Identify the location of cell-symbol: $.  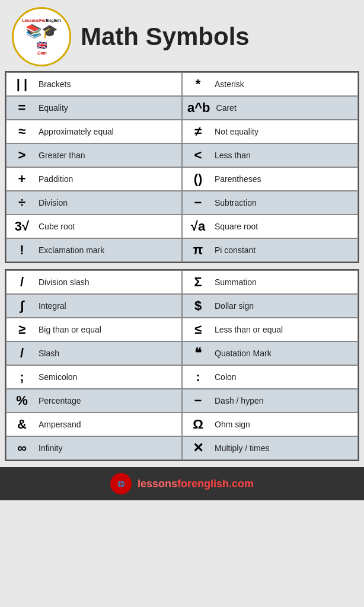
(198, 306).